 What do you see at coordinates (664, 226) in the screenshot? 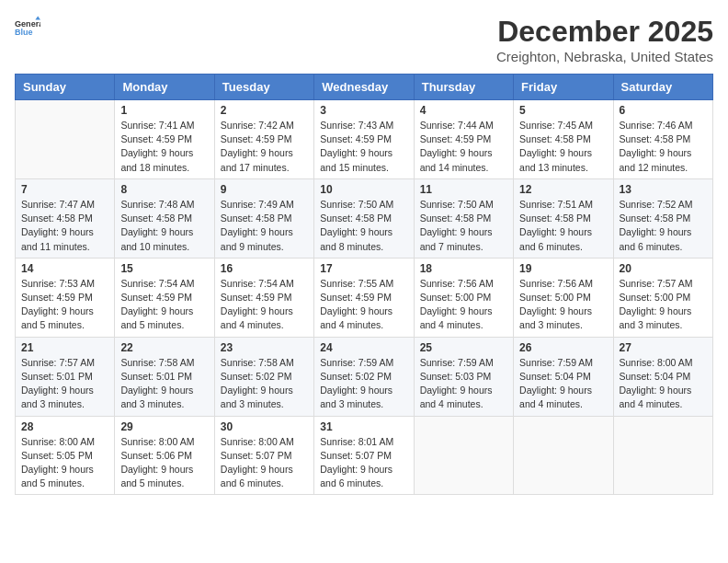
I see `day-info: Sunrise: 7:52 AM Sunset: 4:58 PM Dayligh…` at bounding box center [664, 226].